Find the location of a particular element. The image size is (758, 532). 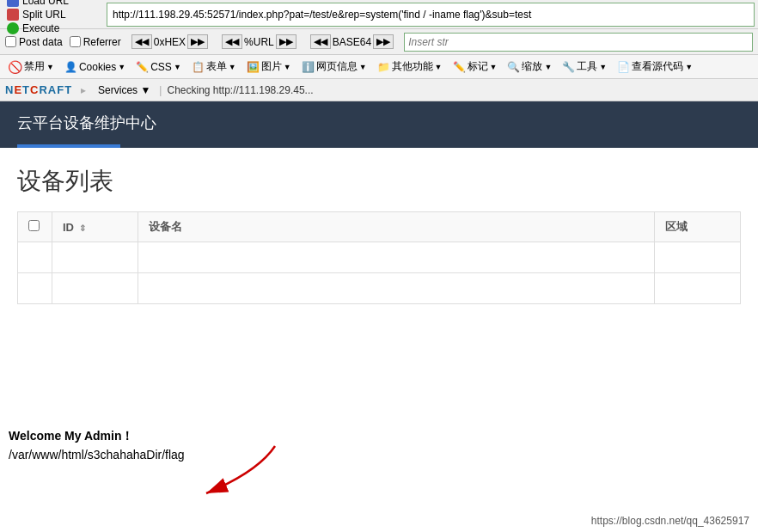

url-input-area is located at coordinates (431, 14).